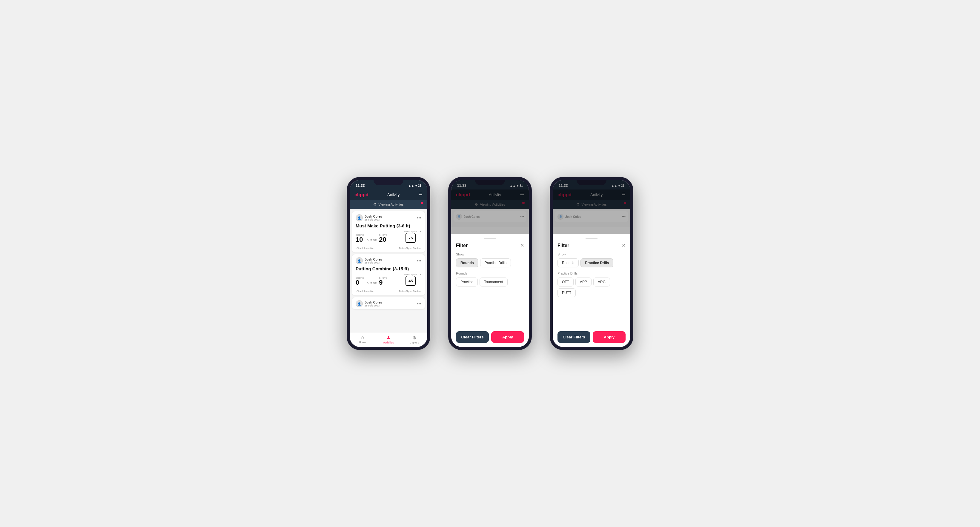  I want to click on activity-card-3: 👤 Josh Coles 28 Feb 2023 •••, so click(388, 303).